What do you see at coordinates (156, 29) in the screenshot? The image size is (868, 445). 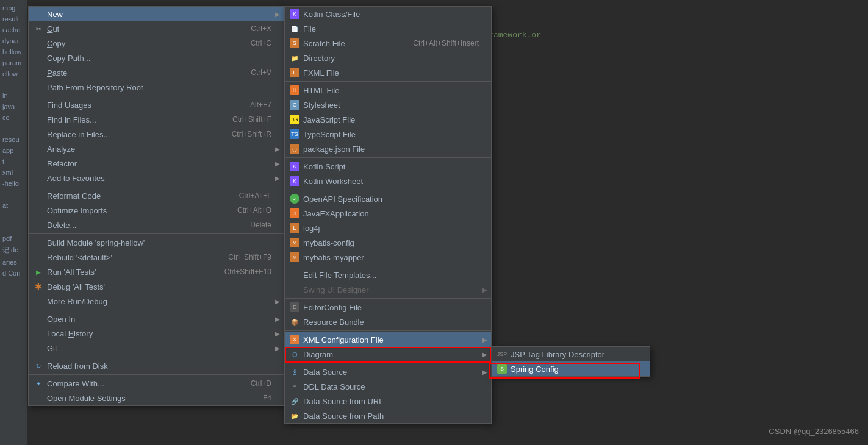 I see `menu-item-cut: ✂ Cut Ctrl+X` at bounding box center [156, 29].